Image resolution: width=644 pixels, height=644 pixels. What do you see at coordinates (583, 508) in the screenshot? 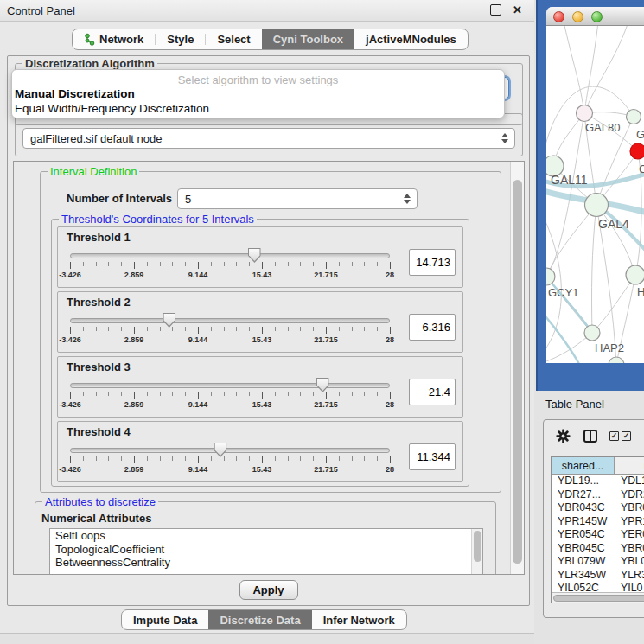
I see `table-cell: YBR043C` at bounding box center [583, 508].